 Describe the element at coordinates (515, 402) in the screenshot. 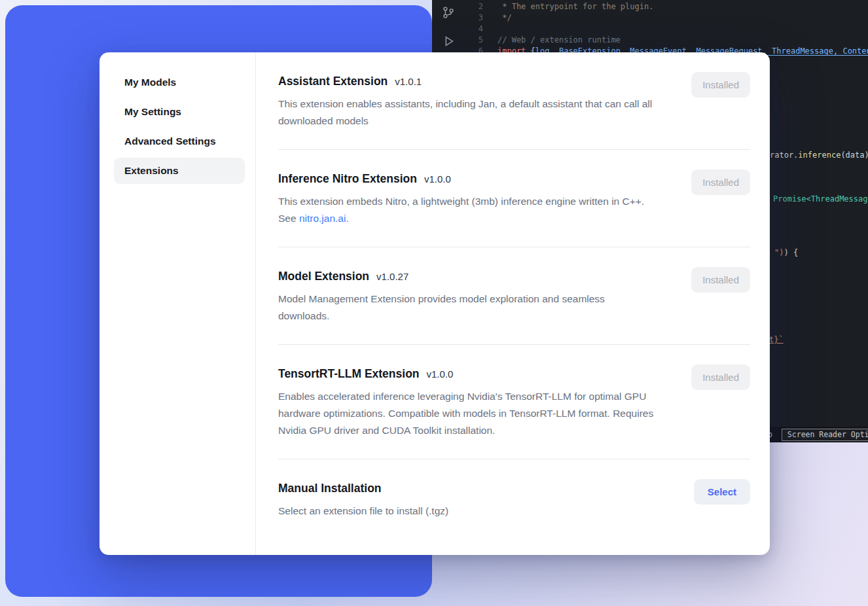

I see `extension-tensorrt-llm: TensortRT-LLM Extension v1.0.0 Enables a…` at that location.